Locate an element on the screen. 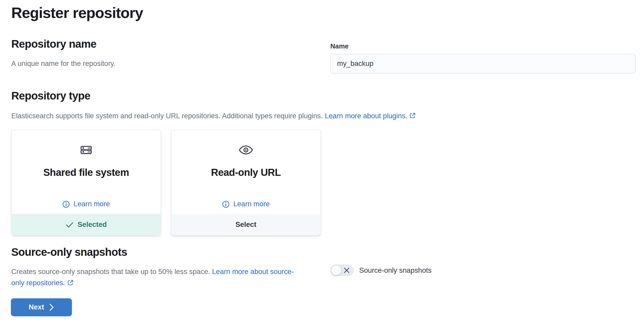  storage-icon is located at coordinates (86, 150).